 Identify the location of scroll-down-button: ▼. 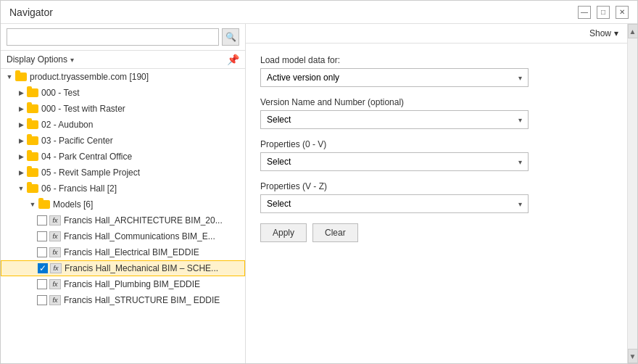
(633, 356).